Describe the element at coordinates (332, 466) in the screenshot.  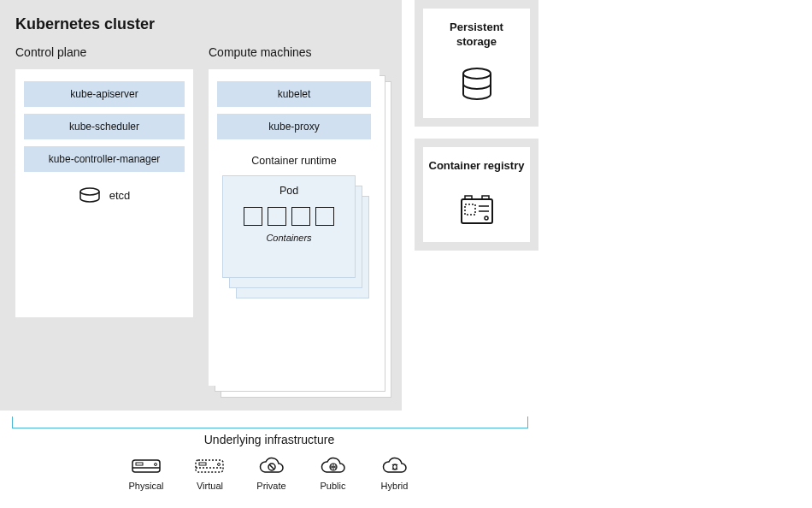
I see `public-cloud-icon` at that location.